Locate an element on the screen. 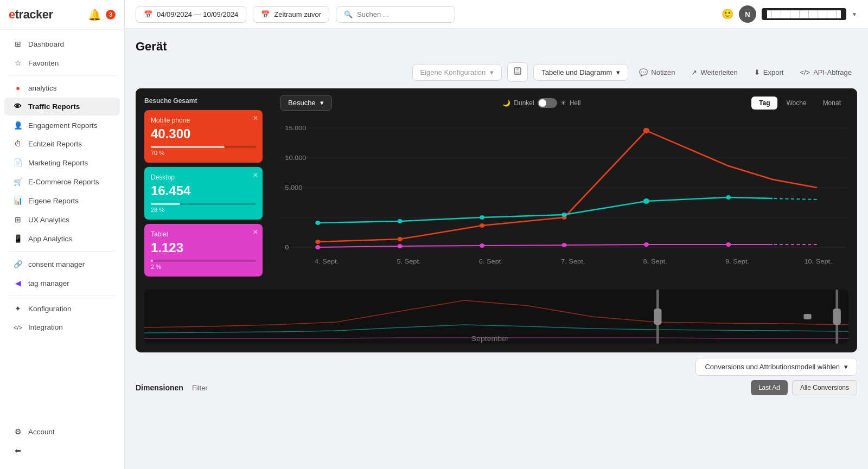  search-icon: 🔍 is located at coordinates (348, 14).